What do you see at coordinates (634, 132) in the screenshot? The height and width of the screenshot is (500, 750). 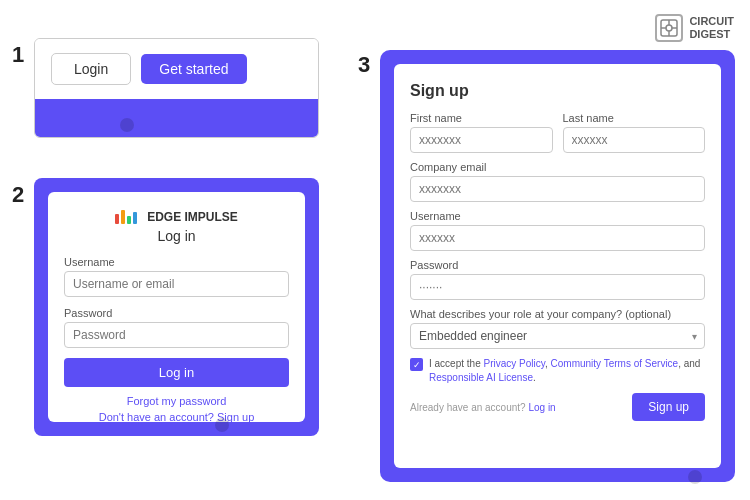 I see `last-name-group: Last name` at bounding box center [634, 132].